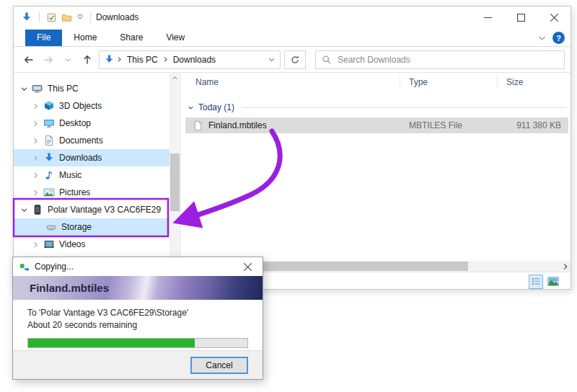 The image size is (577, 392). Describe the element at coordinates (449, 82) in the screenshot. I see `column-header-type: Type` at that location.